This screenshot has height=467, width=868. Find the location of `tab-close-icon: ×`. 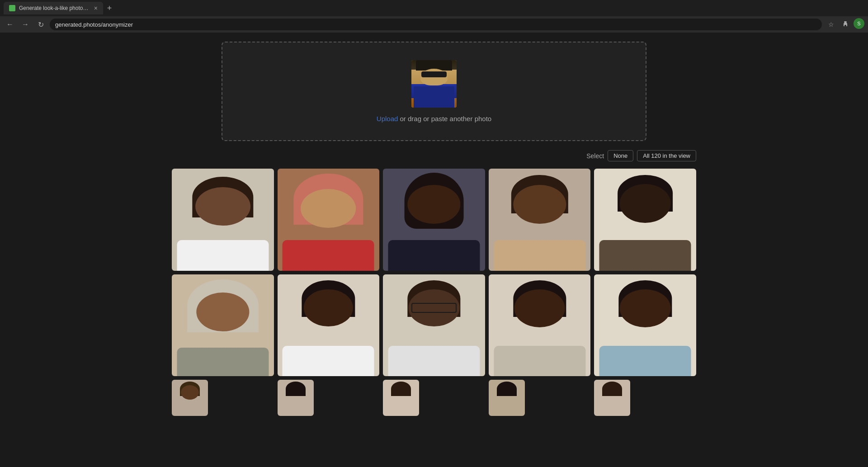

tab-close-icon: × is located at coordinates (96, 8).